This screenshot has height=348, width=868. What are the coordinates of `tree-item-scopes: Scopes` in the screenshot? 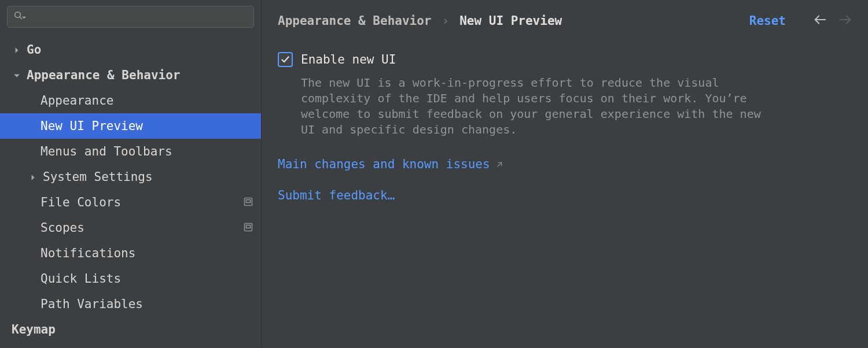 It's located at (131, 228).